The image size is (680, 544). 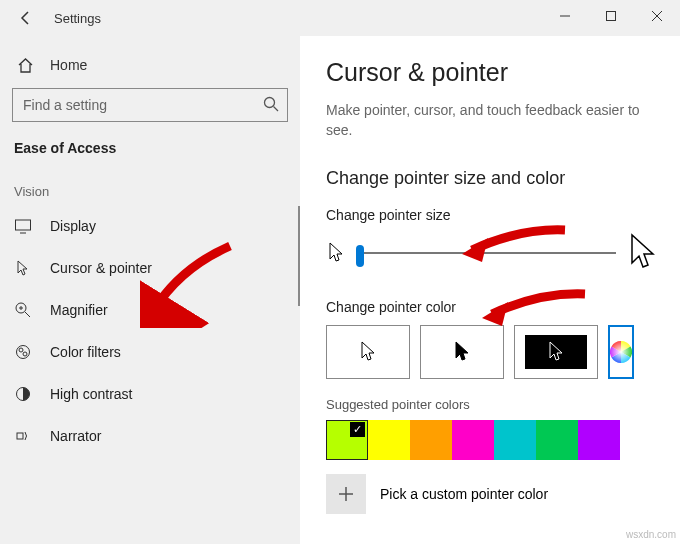 I want to click on section-heading: Change pointer size and color, so click(x=492, y=178).